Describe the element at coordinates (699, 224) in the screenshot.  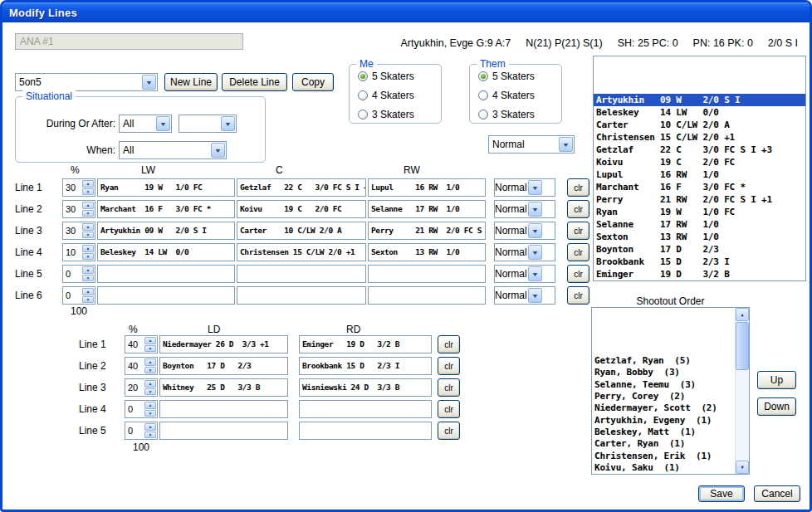
I see `roster-player-row: Selanne 17 RW 1/0` at that location.